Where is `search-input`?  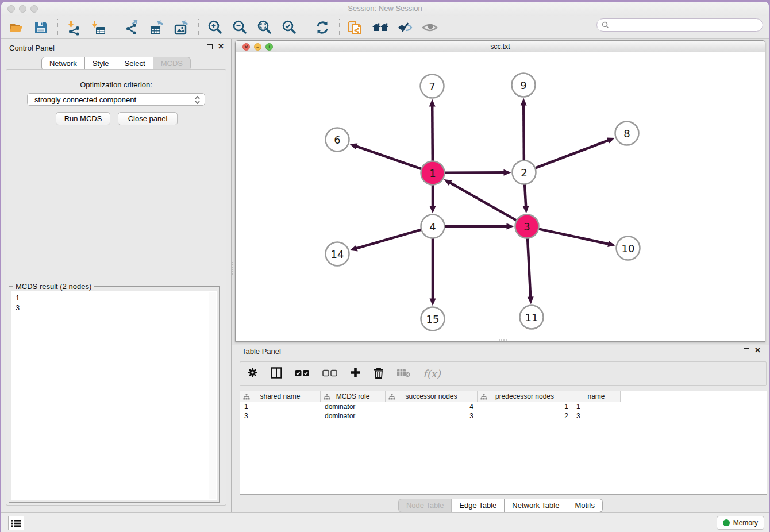
search-input is located at coordinates (687, 25).